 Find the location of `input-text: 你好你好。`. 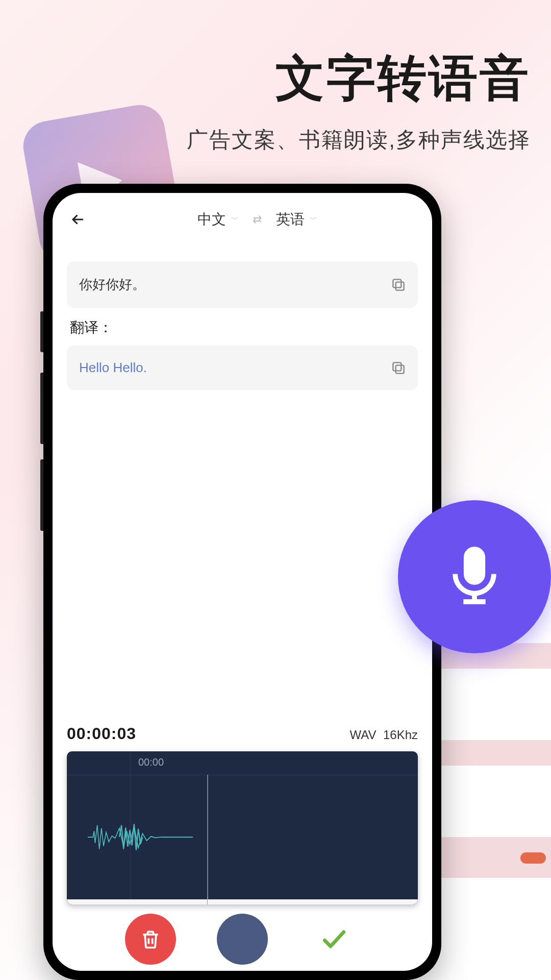

input-text: 你好你好。 is located at coordinates (242, 285).